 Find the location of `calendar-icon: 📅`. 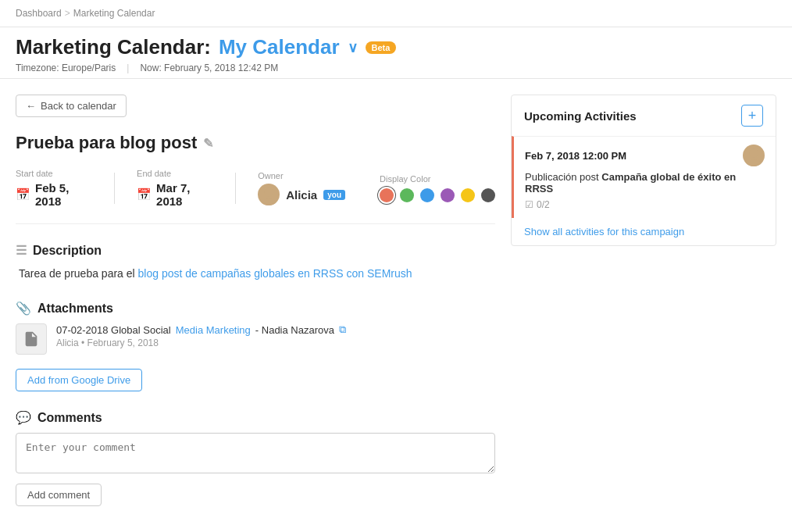

calendar-icon: 📅 is located at coordinates (23, 195).